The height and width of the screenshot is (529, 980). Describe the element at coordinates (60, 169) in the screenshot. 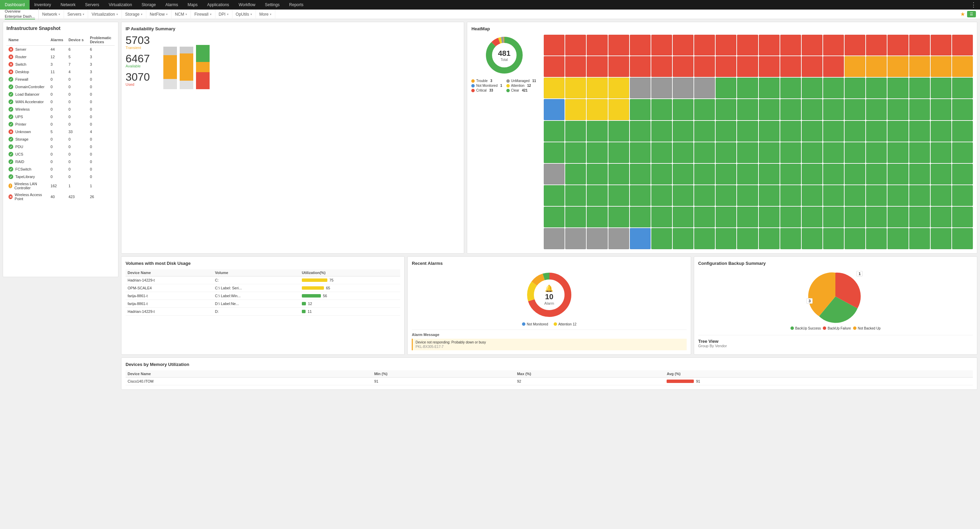

I see `infra-table-row: ✓ FCSwitch 0 0 0` at that location.